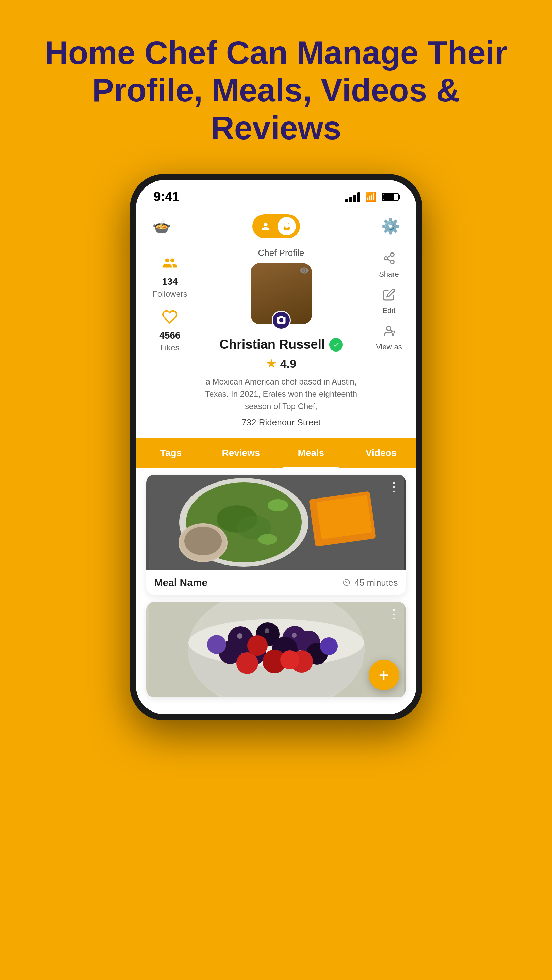 The image size is (552, 980). Describe the element at coordinates (372, 197) in the screenshot. I see `status-icons: 📶` at that location.